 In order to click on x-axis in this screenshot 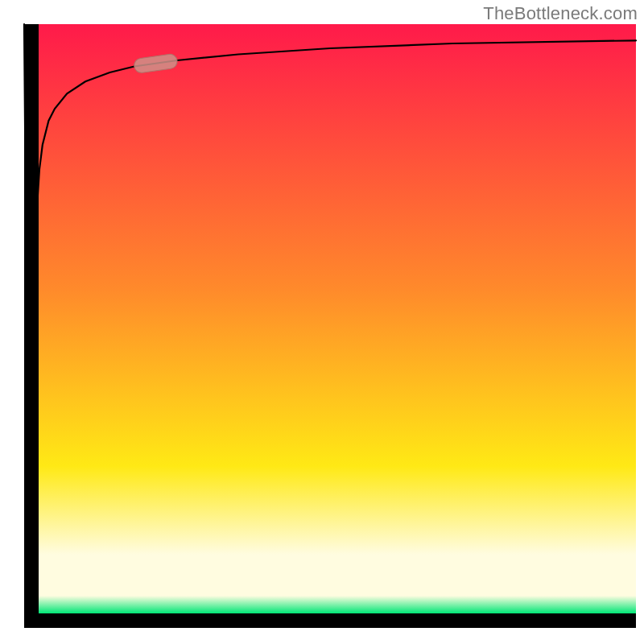, I will do `click(330, 621)`.